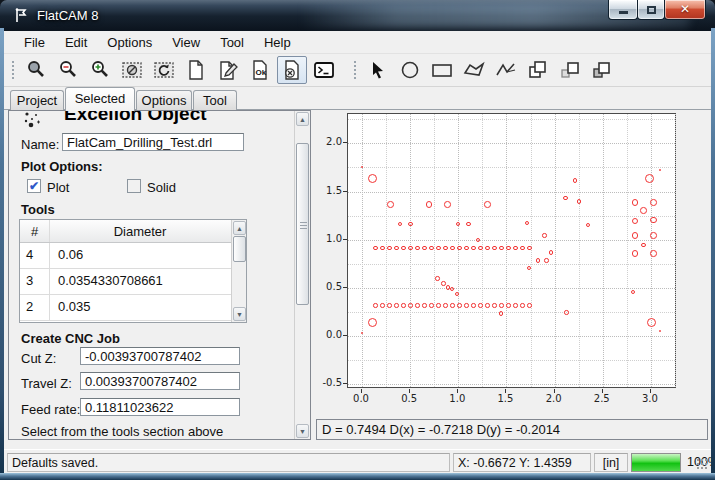 This screenshot has height=480, width=715. What do you see at coordinates (232, 42) in the screenshot?
I see `menu-tool: Tool` at bounding box center [232, 42].